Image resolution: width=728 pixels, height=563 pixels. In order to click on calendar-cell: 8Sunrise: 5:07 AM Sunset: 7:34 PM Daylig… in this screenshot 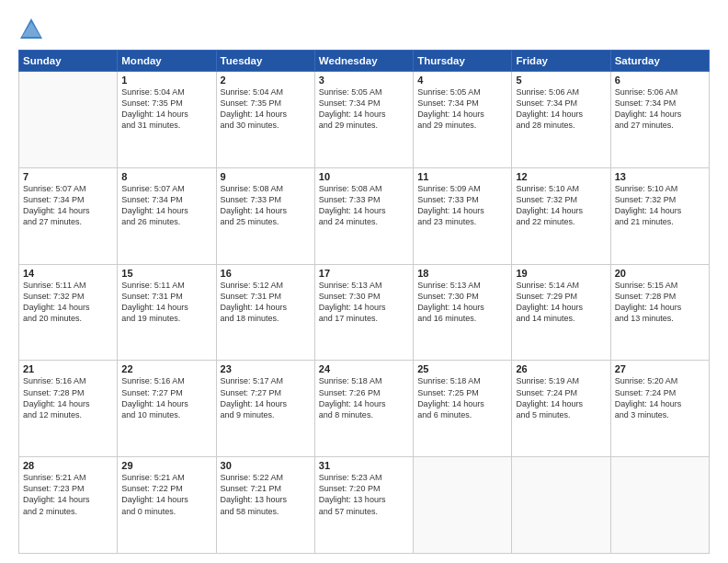, I will do `click(167, 215)`.